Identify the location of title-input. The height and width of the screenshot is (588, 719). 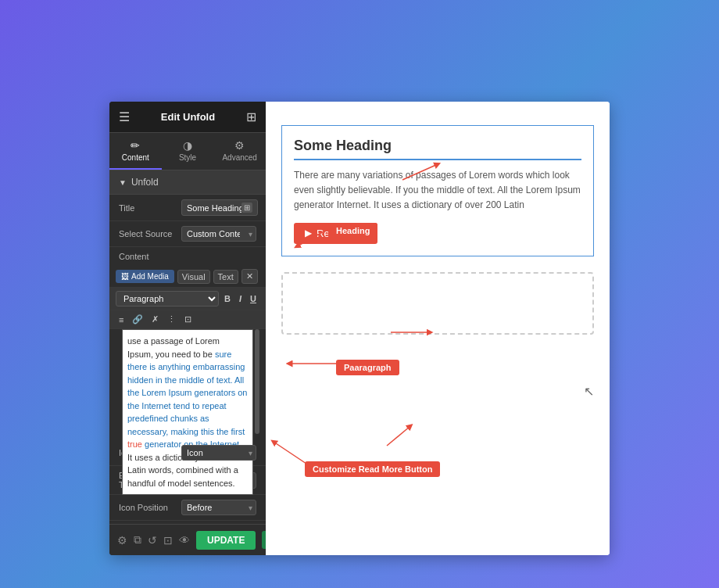
(214, 208).